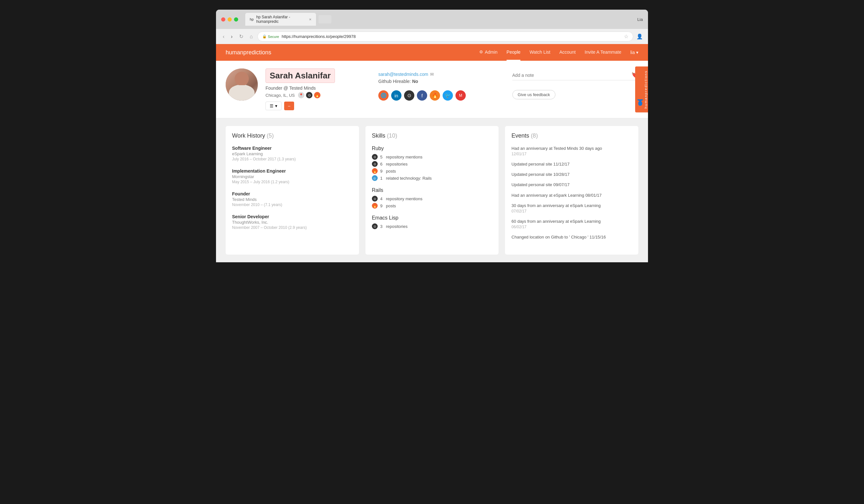  What do you see at coordinates (394, 164) in the screenshot?
I see `skill-text: 6 repositories` at bounding box center [394, 164].